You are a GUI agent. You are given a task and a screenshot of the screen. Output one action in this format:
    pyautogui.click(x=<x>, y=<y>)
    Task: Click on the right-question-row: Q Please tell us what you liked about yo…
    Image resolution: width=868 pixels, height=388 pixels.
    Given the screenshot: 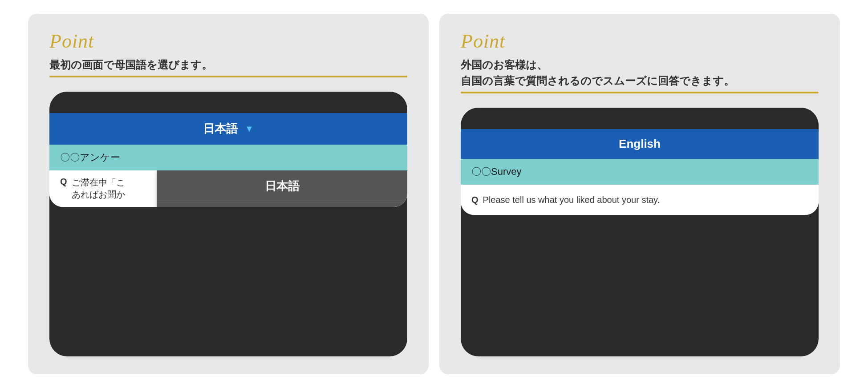 What is the action you would take?
    pyautogui.click(x=640, y=200)
    